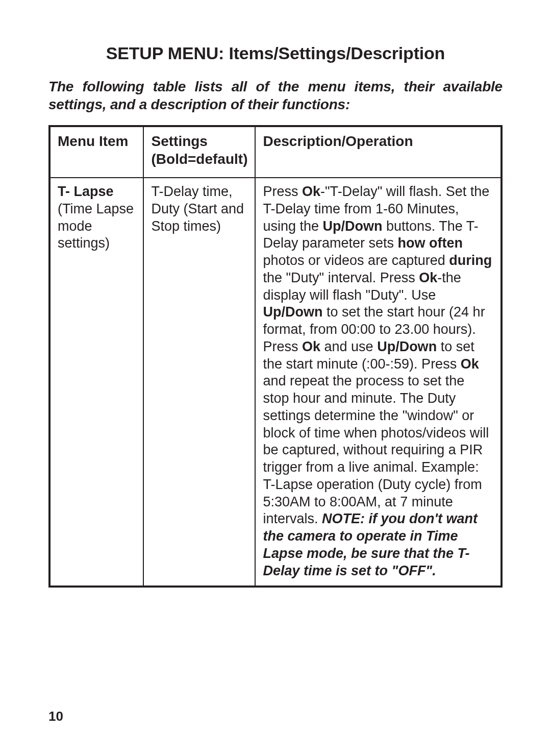  I want to click on menu-item-name: T- Lapse, so click(86, 191).